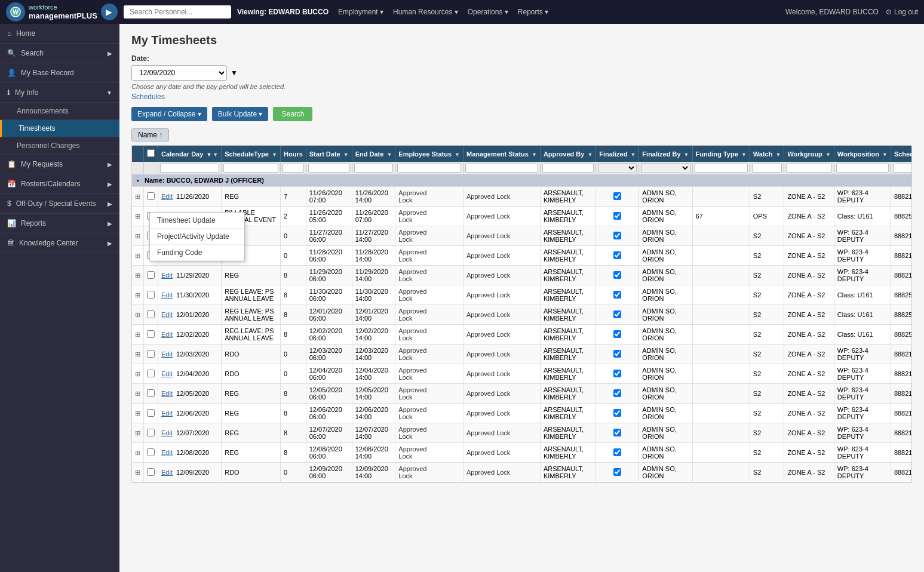 This screenshot has width=924, height=572. Describe the element at coordinates (665, 154) in the screenshot. I see `th-finalized-by: Finalized By ▼` at that location.